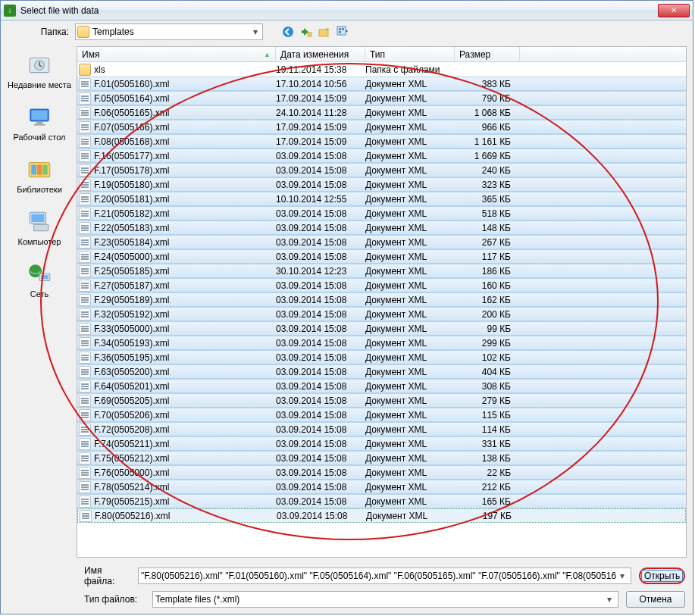 The height and width of the screenshot is (616, 695). What do you see at coordinates (382, 429) in the screenshot?
I see `file-row: F.72(0505208).xml03.09.2014 15:08Докумен…` at bounding box center [382, 429].